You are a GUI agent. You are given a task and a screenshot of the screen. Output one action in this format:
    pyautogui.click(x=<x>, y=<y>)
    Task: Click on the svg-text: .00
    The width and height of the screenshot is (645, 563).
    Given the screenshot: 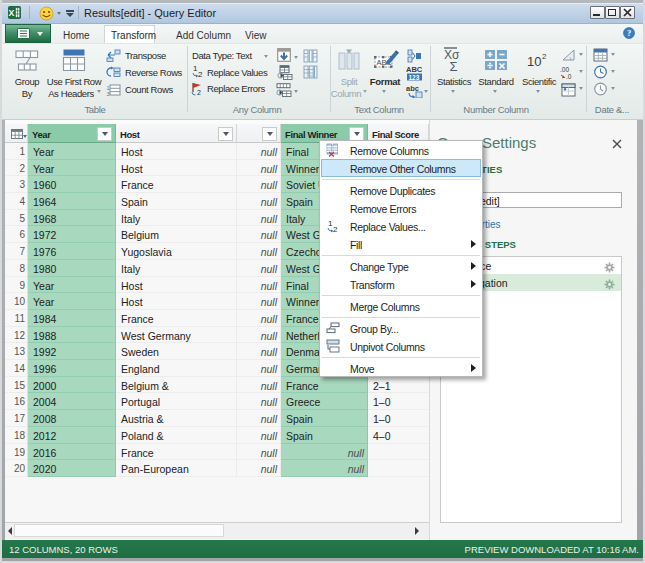 What is the action you would take?
    pyautogui.click(x=564, y=70)
    